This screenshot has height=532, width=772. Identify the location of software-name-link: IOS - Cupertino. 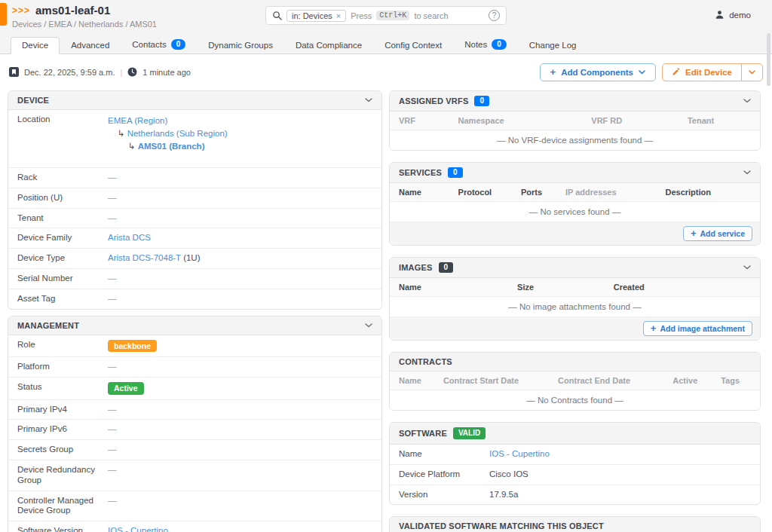
(519, 454).